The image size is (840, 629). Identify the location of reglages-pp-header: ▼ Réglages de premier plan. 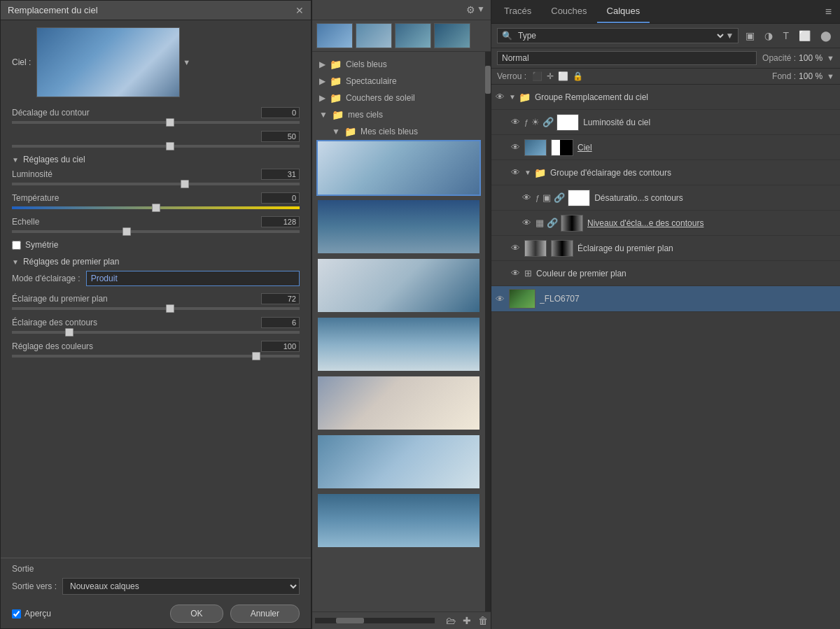
(155, 262).